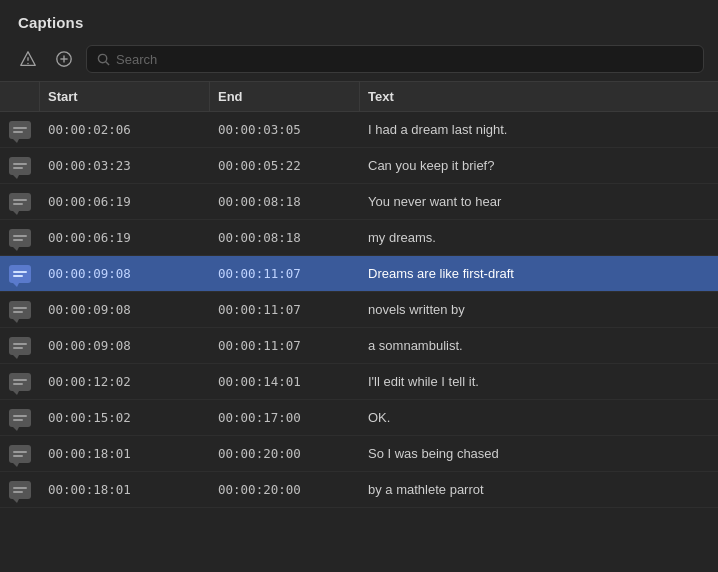 This screenshot has height=572, width=718. What do you see at coordinates (539, 130) in the screenshot?
I see `row-caption-text: I had a dream last night.` at bounding box center [539, 130].